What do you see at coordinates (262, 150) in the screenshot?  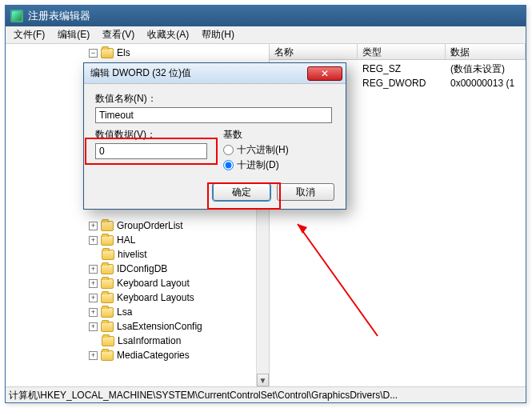 I see `radix-hex-text: 十六进制(H)` at bounding box center [262, 150].